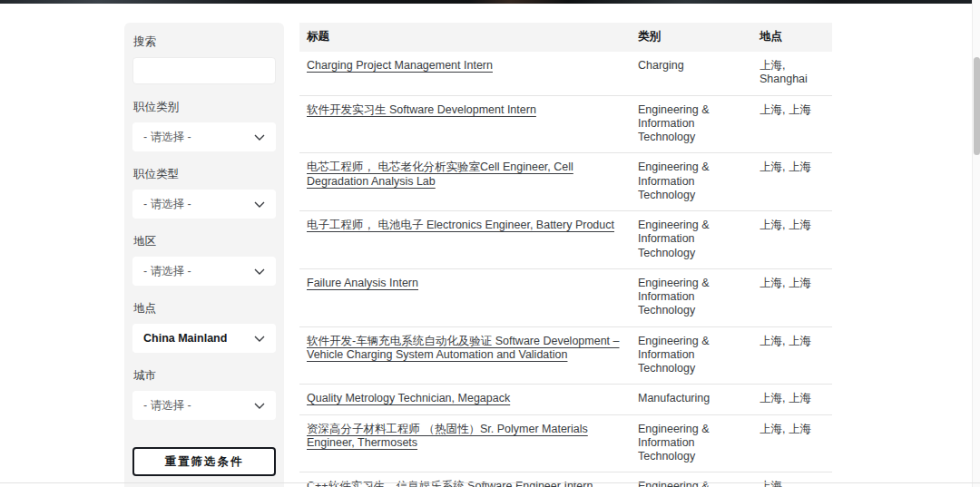 The image size is (980, 487). What do you see at coordinates (185, 338) in the screenshot?
I see `selected-value: China Mainland` at bounding box center [185, 338].